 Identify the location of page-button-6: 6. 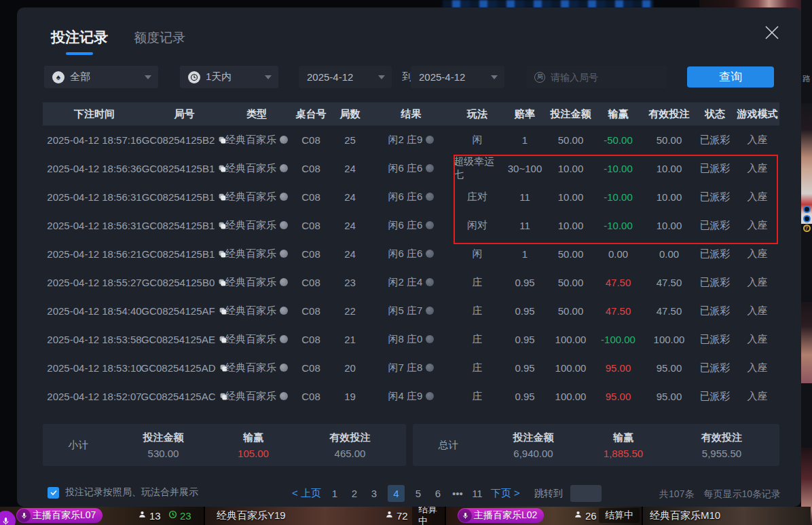
(438, 494).